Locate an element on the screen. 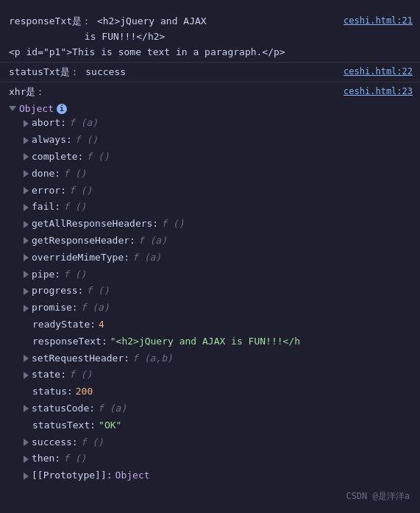  prop-fail-triangle is located at coordinates (26, 208).